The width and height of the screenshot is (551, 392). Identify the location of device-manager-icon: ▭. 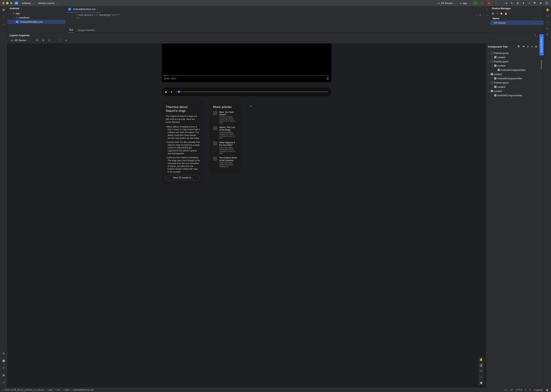
(548, 22).